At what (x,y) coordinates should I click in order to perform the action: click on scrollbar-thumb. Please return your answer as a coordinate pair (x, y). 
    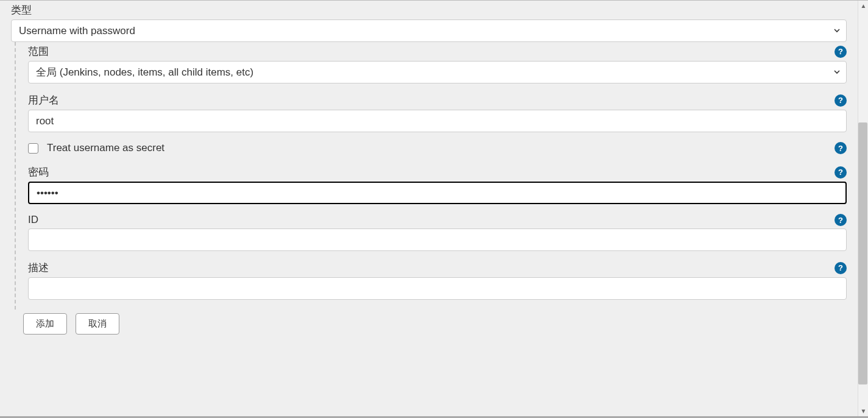
    Looking at the image, I should click on (863, 253).